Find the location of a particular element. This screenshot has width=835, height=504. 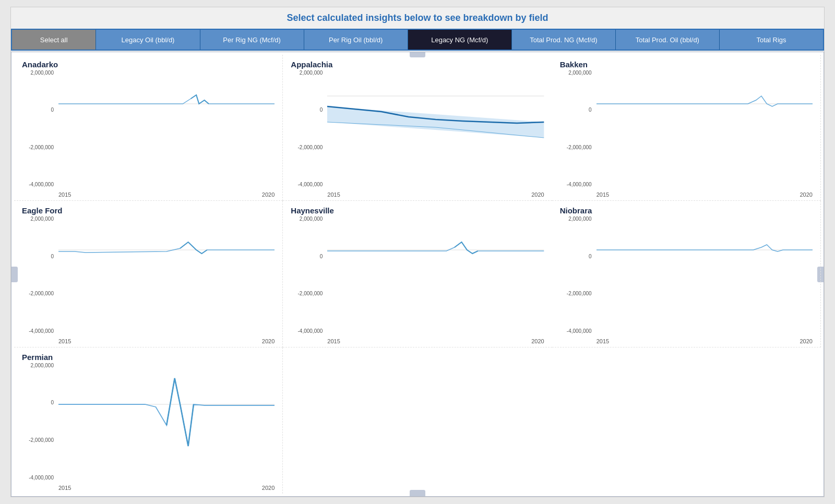

chart-anadarko-title: Anadarko is located at coordinates (148, 65).